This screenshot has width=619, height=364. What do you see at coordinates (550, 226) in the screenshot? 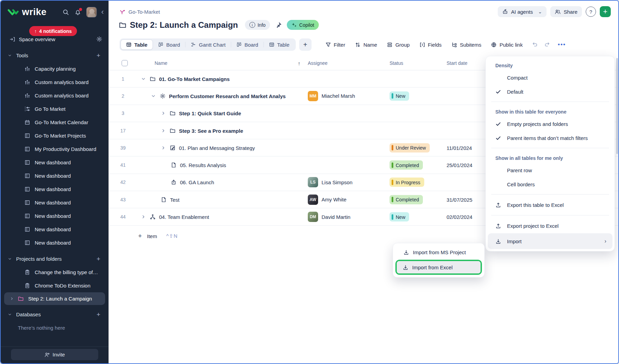
I see `menu-action-export-project-to-excel: Export project to Excel` at bounding box center [550, 226].